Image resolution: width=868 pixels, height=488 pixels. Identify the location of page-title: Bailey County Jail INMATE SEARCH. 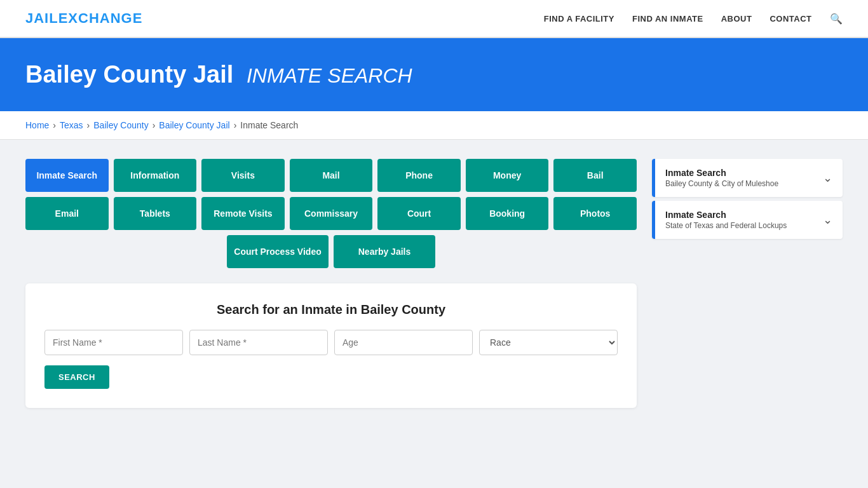
(434, 75).